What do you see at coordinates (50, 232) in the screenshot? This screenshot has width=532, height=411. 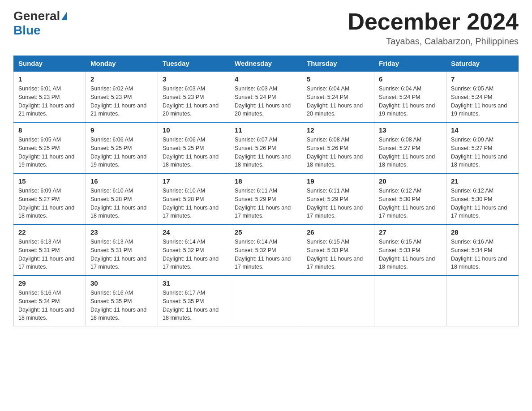 I see `day-number: 22` at bounding box center [50, 232].